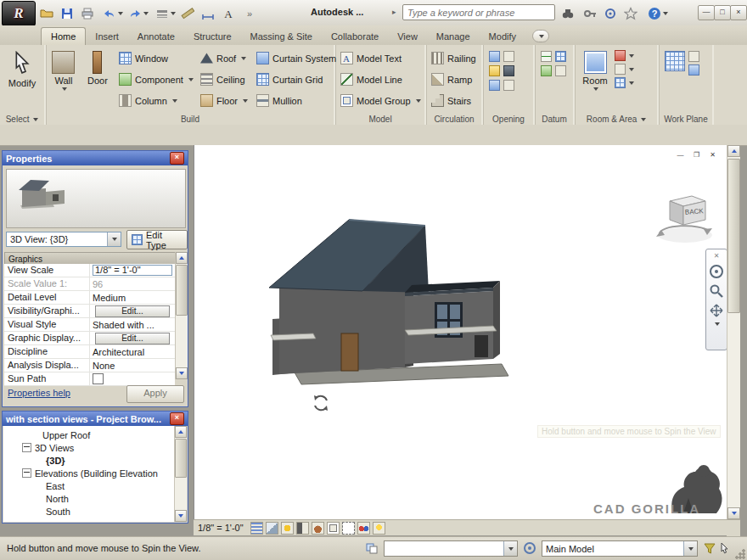 This screenshot has height=560, width=747. I want to click on navbar-more-icon, so click(717, 324).